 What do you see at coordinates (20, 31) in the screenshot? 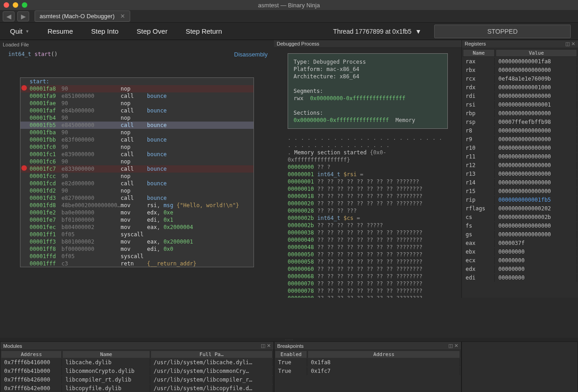
I see `quit-button: Quit▼` at bounding box center [20, 31].